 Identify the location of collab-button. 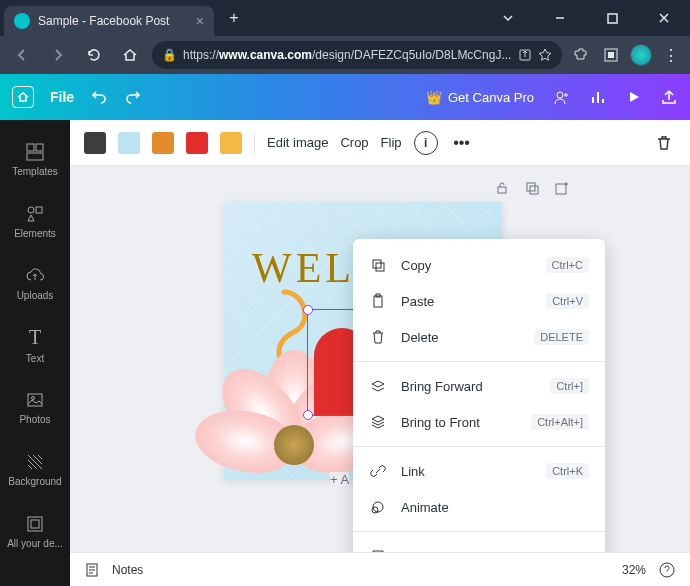
(562, 97).